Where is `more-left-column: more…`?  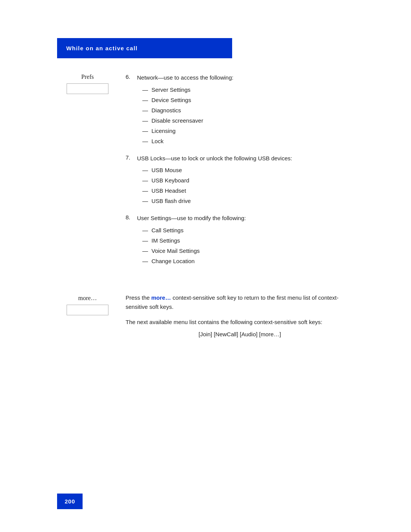
more-left-column: more… is located at coordinates (88, 316).